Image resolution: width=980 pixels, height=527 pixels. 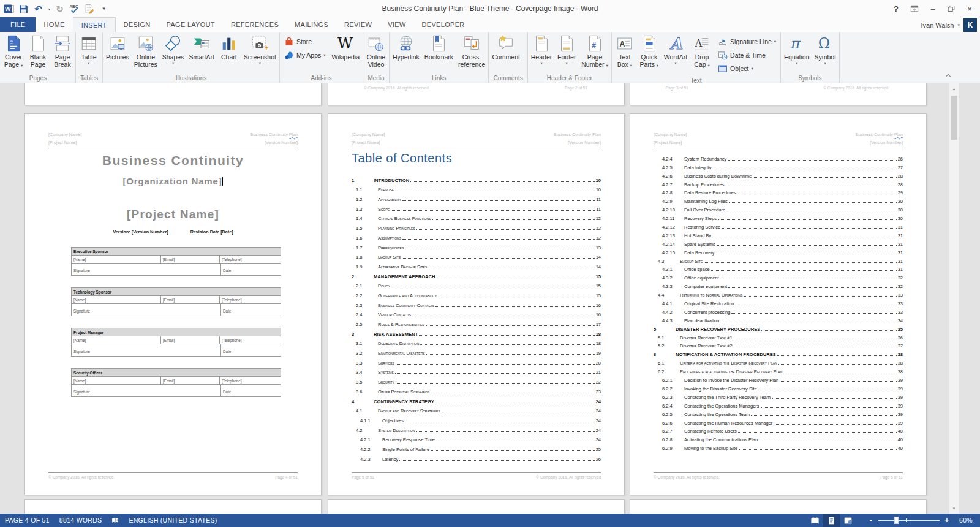 I want to click on toc-entry: 4.2.6Business Costs during Downtime28, so click(x=778, y=175).